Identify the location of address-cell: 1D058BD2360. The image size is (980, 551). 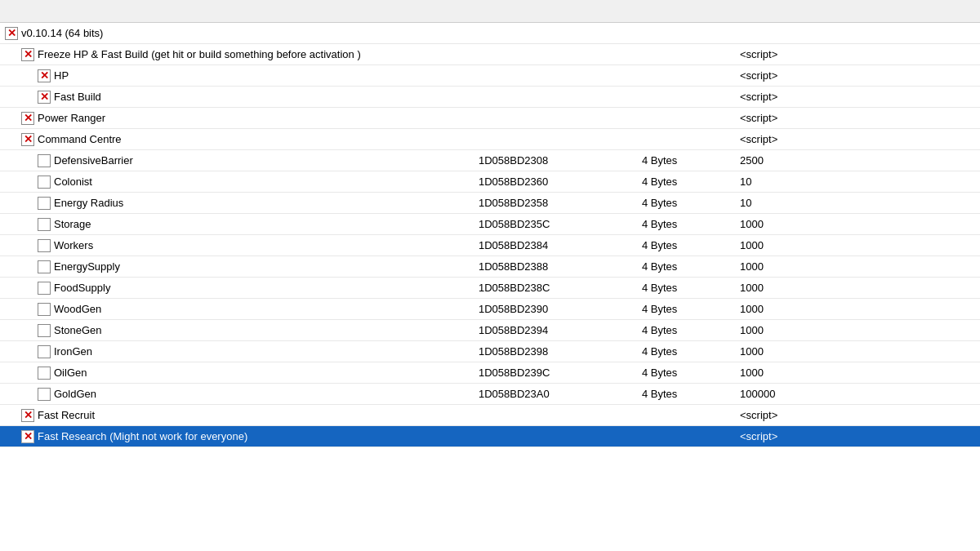
(555, 181).